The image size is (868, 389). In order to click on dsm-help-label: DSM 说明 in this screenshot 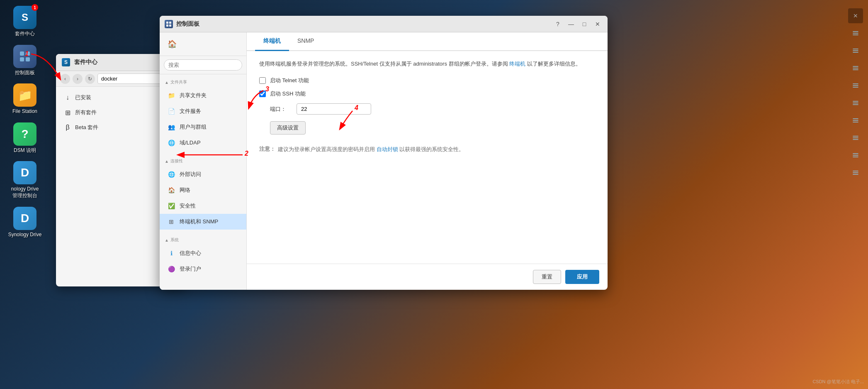, I will do `click(25, 151)`.